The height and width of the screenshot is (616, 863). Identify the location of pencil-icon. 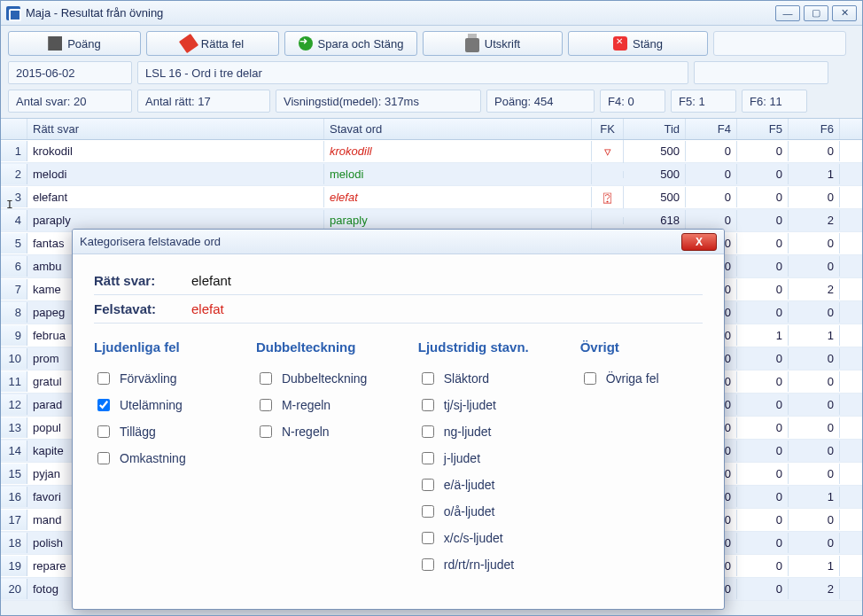
(189, 43).